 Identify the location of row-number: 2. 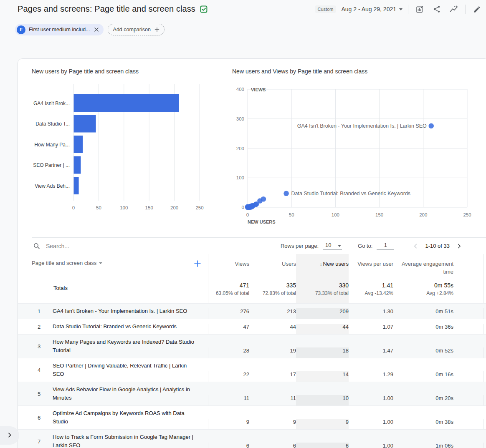
(35, 327).